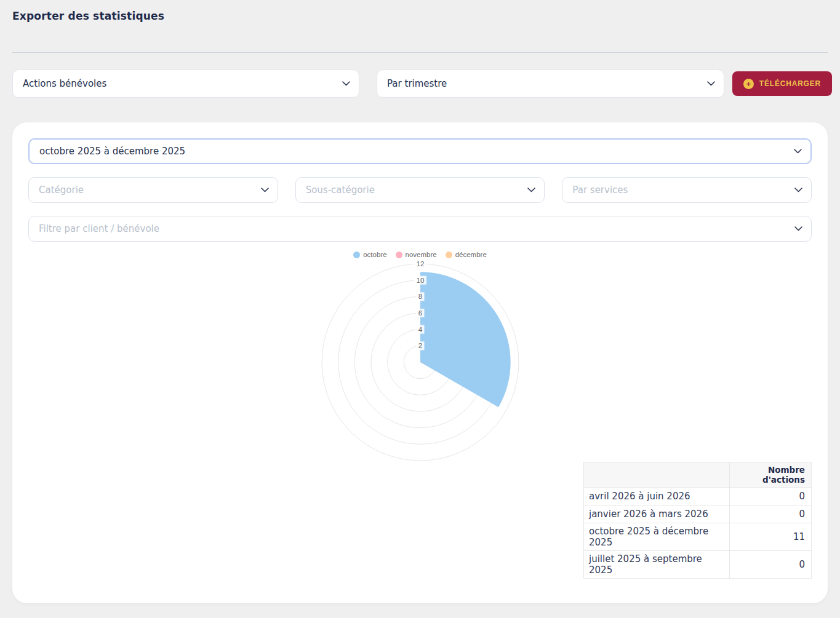 This screenshot has width=840, height=618. What do you see at coordinates (698, 520) in the screenshot?
I see `actions-count-table: Nombre d'actions avril 2026 à juin 20260…` at bounding box center [698, 520].